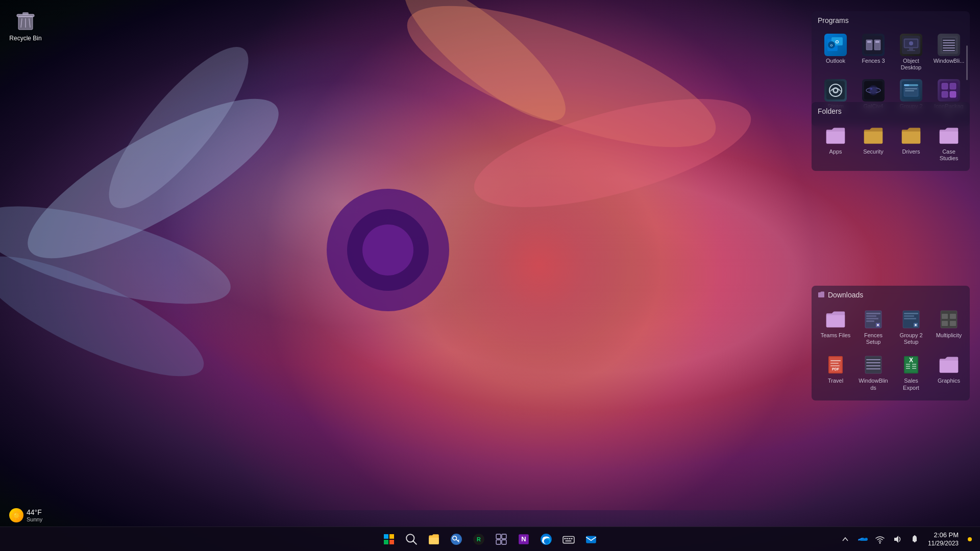  What do you see at coordinates (949, 45) in the screenshot?
I see `windowblinds-icon` at bounding box center [949, 45].